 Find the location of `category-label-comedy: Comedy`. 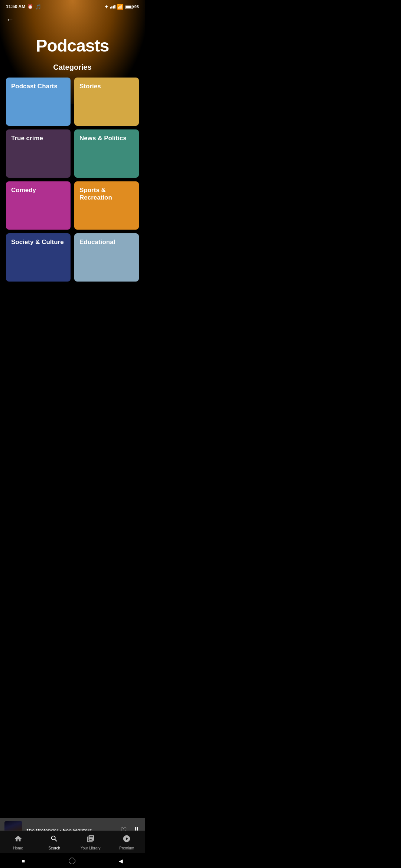

category-label-comedy: Comedy is located at coordinates (24, 190).